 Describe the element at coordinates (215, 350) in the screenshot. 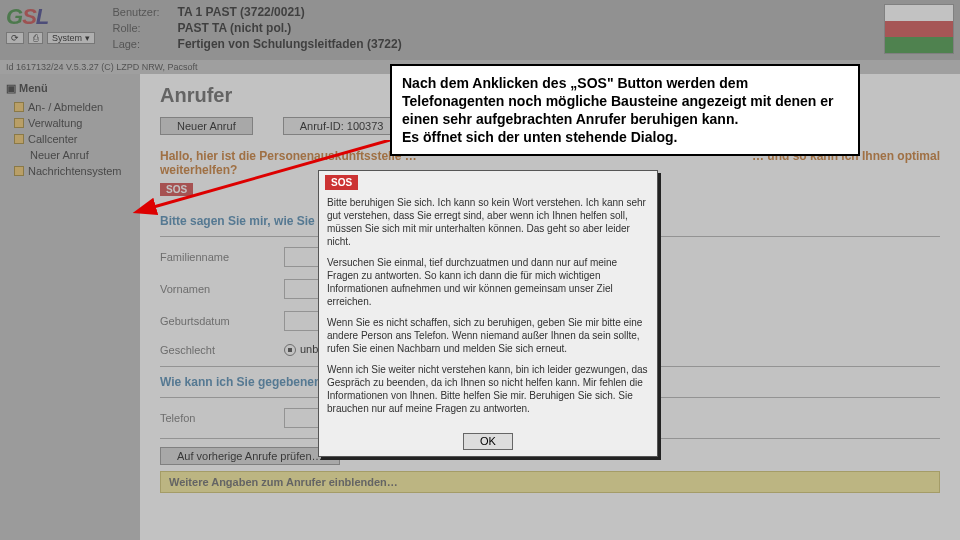

I see `label-gender: Geschlecht` at that location.